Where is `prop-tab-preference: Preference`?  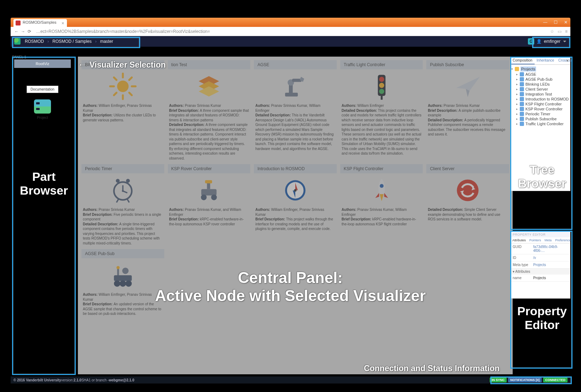
prop-tab-preference: Preference is located at coordinates (563, 240).